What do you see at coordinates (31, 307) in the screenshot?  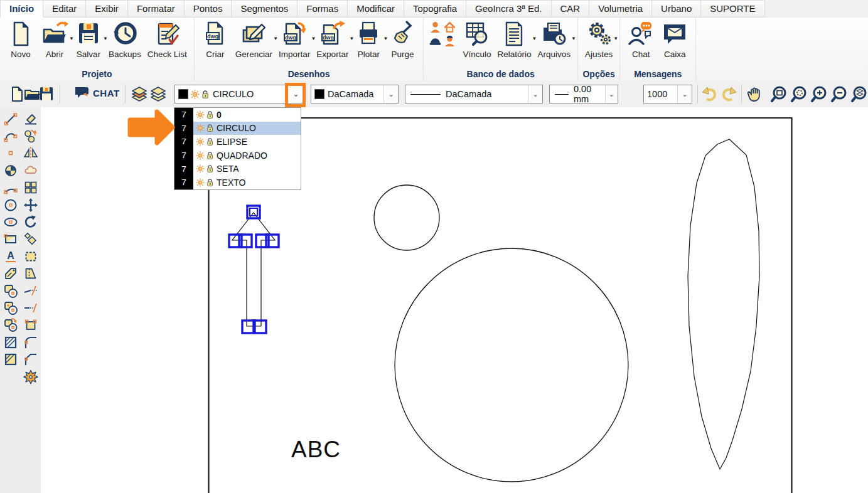 I see `tool-extend` at bounding box center [31, 307].